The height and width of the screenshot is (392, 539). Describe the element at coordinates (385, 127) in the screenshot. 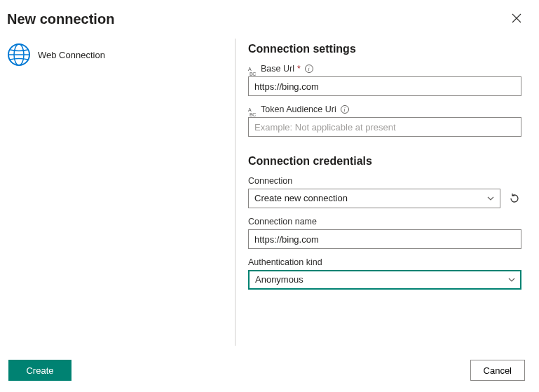

I see `input-token-audience` at that location.